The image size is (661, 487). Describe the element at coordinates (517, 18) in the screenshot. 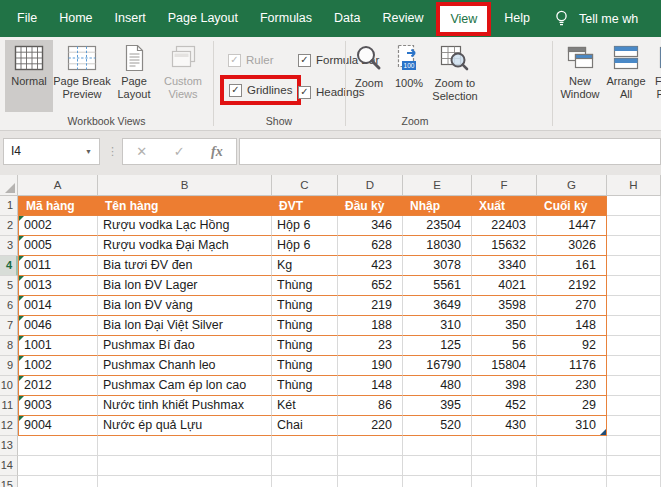

I see `tab-help: Help` at that location.